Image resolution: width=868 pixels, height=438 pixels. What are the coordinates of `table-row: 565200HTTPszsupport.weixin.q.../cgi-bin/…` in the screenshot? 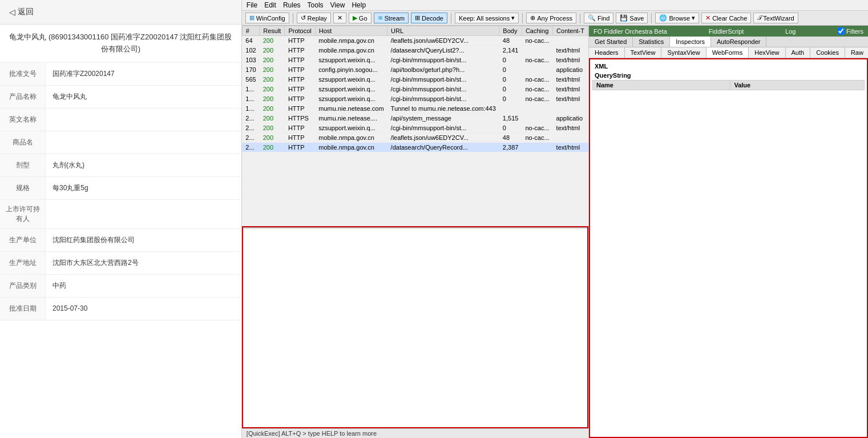 It's located at (415, 80).